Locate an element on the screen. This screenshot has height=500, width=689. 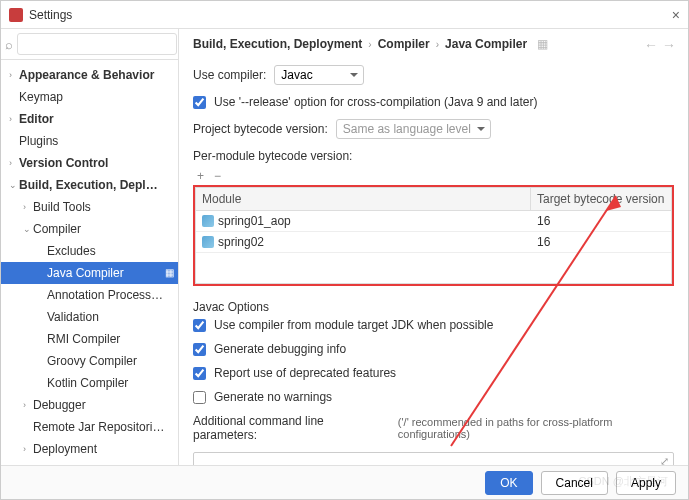
opt3-checkbox is located at coordinates (200, 374).